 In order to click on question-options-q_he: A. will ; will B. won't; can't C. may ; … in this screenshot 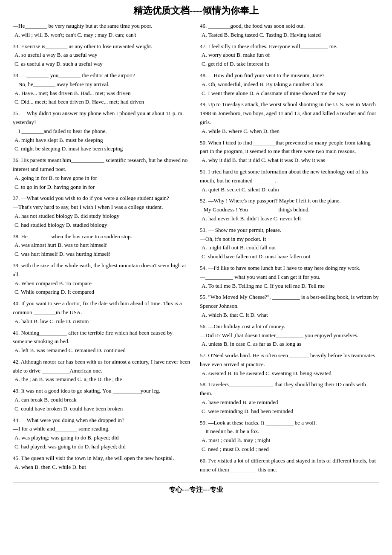, I will do `click(102, 35)`.